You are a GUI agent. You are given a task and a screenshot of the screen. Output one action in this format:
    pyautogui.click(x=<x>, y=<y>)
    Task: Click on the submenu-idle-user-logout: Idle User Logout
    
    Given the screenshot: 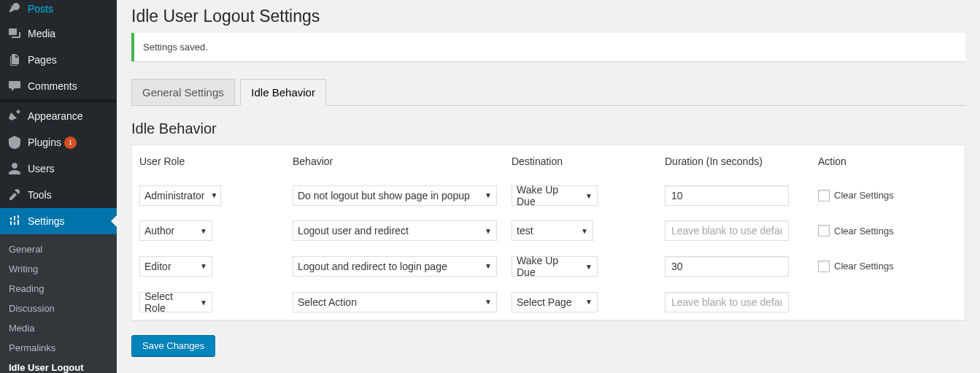 What is the action you would take?
    pyautogui.click(x=58, y=365)
    